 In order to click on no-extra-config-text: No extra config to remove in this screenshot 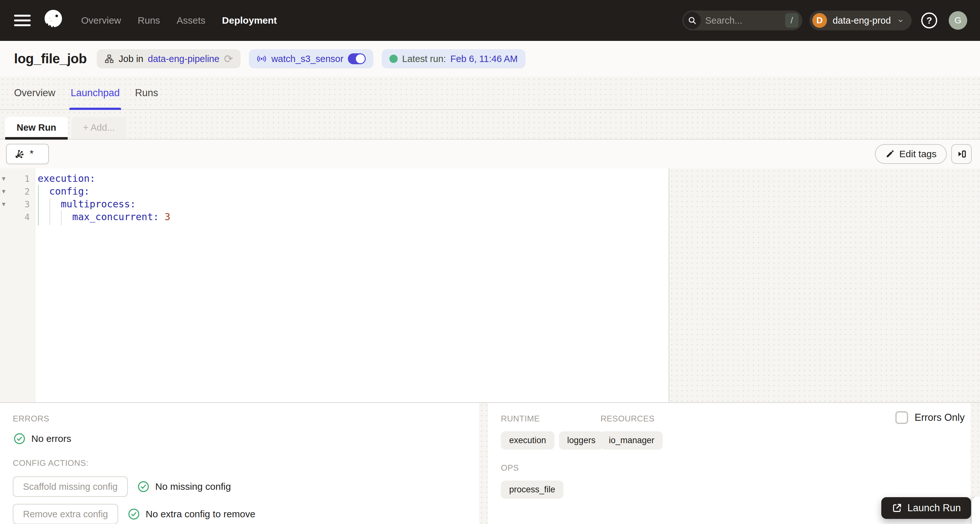, I will do `click(201, 514)`.